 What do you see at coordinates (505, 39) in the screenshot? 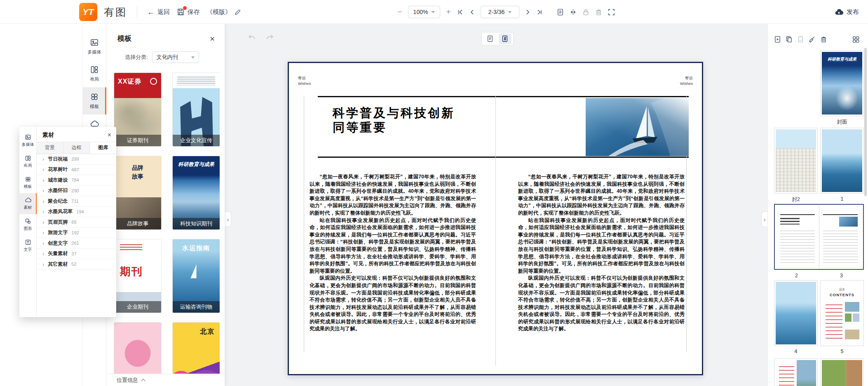
I see `spread-view-button` at bounding box center [505, 39].